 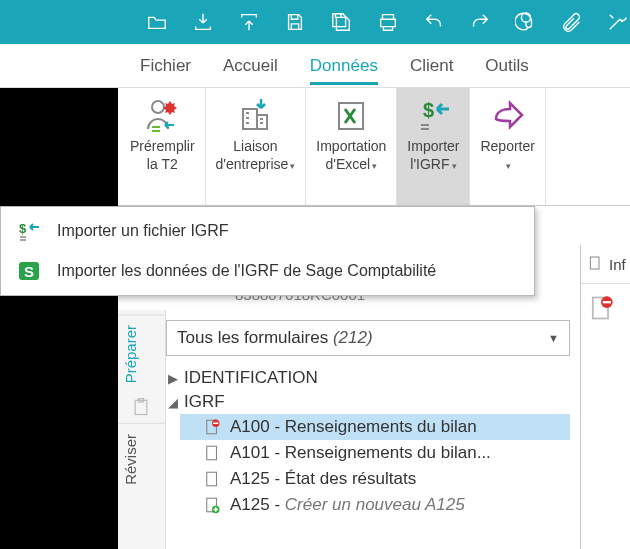 What do you see at coordinates (375, 453) in the screenshot?
I see `tree-leaf-a101: A101 - Renseignements du bilan...` at bounding box center [375, 453].